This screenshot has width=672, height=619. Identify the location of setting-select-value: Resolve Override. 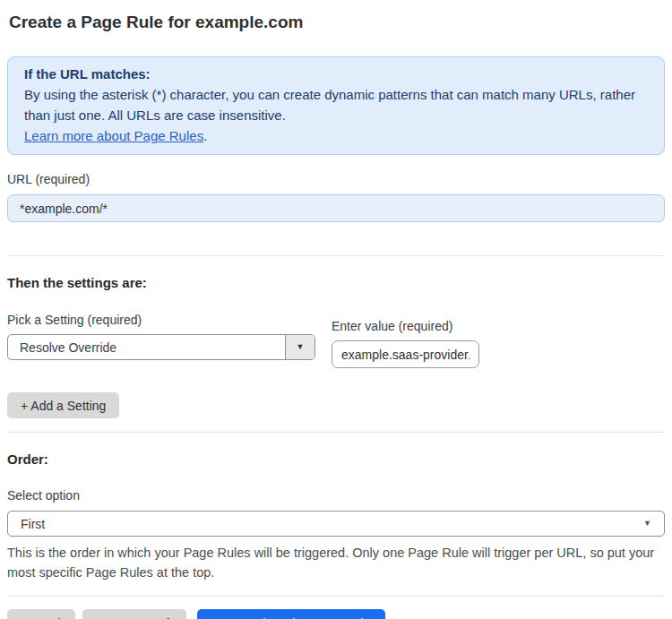
(63, 348).